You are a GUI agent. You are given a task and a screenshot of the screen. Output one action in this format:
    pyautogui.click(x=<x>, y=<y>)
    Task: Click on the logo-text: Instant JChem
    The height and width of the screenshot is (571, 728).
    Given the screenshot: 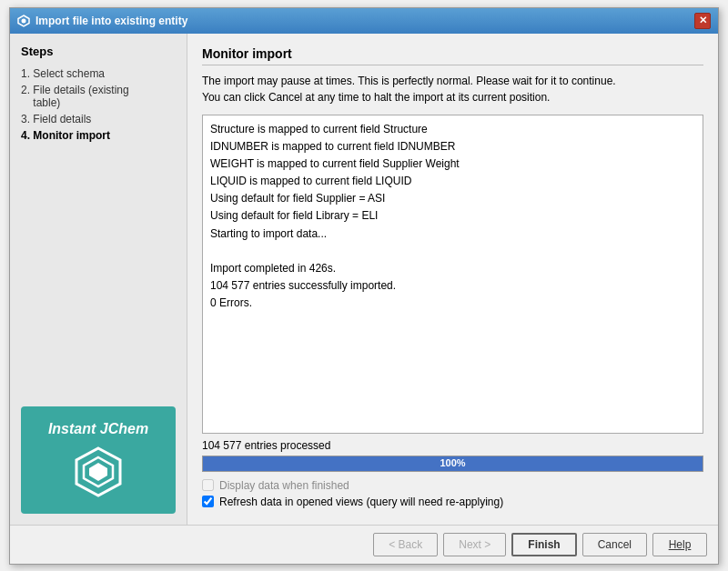 What is the action you would take?
    pyautogui.click(x=98, y=429)
    